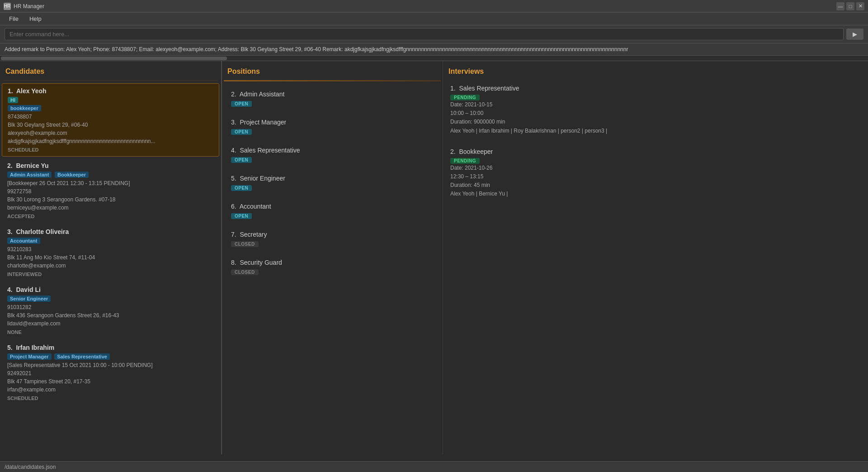 This screenshot has width=868, height=472. Describe the element at coordinates (465, 161) in the screenshot. I see `interview-badge-2: PENDING` at that location.